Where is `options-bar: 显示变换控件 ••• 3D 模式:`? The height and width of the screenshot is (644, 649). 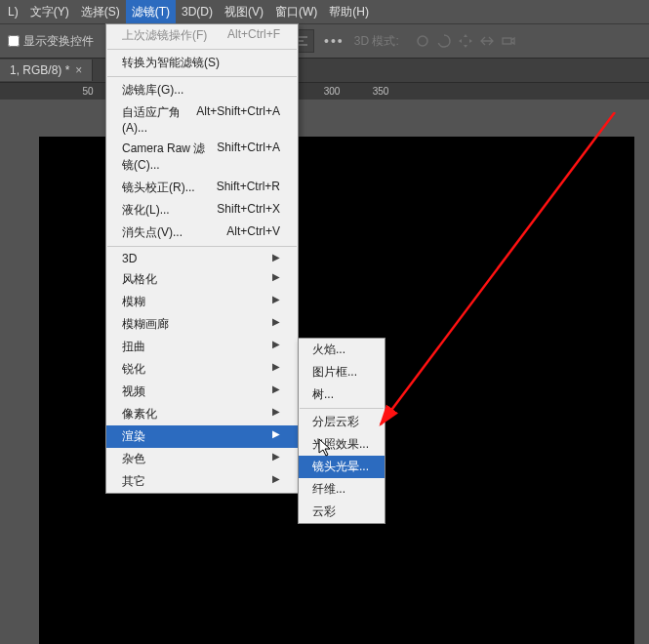 options-bar: 显示变换控件 ••• 3D 模式: is located at coordinates (324, 41).